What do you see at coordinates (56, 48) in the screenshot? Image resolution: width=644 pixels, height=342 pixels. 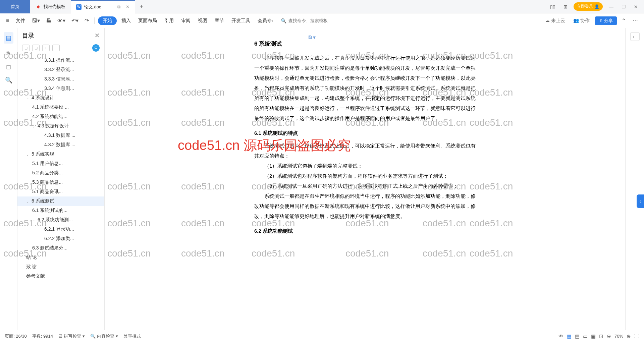 I see `remove-icon: −` at bounding box center [56, 48].